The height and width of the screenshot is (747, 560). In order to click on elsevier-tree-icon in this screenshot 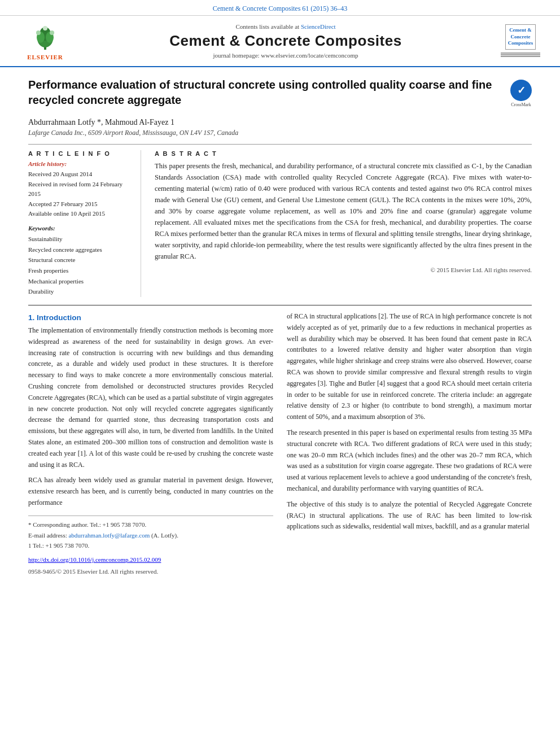, I will do `click(45, 37)`.